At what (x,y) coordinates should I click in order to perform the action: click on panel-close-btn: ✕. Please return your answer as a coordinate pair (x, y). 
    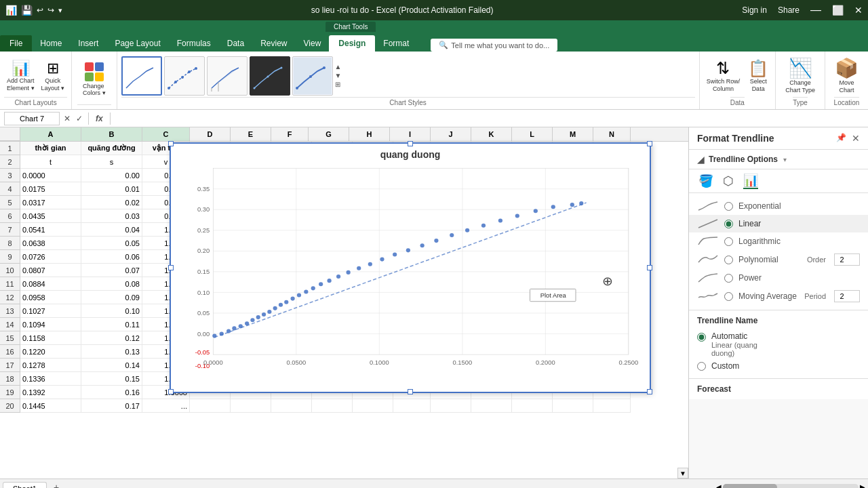
    Looking at the image, I should click on (856, 138).